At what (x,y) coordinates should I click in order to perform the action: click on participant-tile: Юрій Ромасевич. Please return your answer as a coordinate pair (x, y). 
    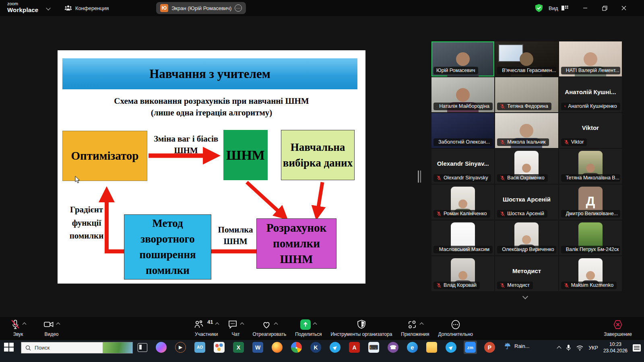
    Looking at the image, I should click on (463, 59).